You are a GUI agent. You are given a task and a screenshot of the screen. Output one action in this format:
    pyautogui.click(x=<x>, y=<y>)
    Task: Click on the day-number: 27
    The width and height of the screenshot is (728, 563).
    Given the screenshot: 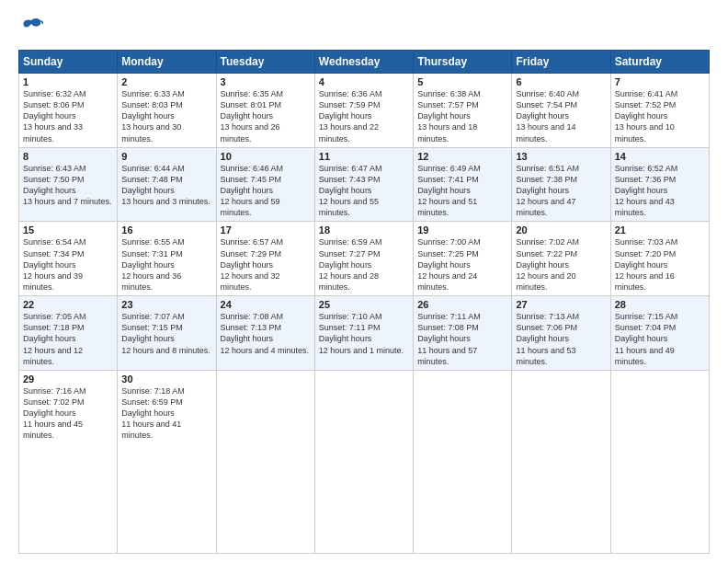 What is the action you would take?
    pyautogui.click(x=561, y=304)
    